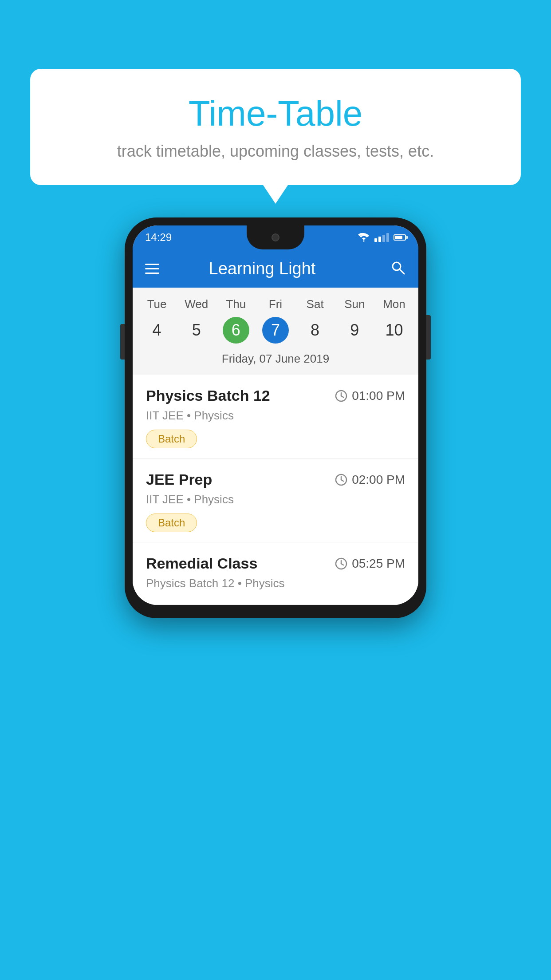  Describe the element at coordinates (276, 331) in the screenshot. I see `calendar-section: Tue Wed Thu Fri Sat Sun Mon 4 5 6 7` at that location.